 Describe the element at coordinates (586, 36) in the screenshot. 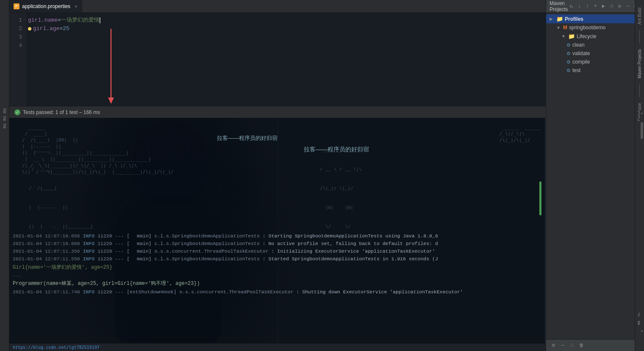

I see `tree-label-lifecycle: Lifecycle` at that location.